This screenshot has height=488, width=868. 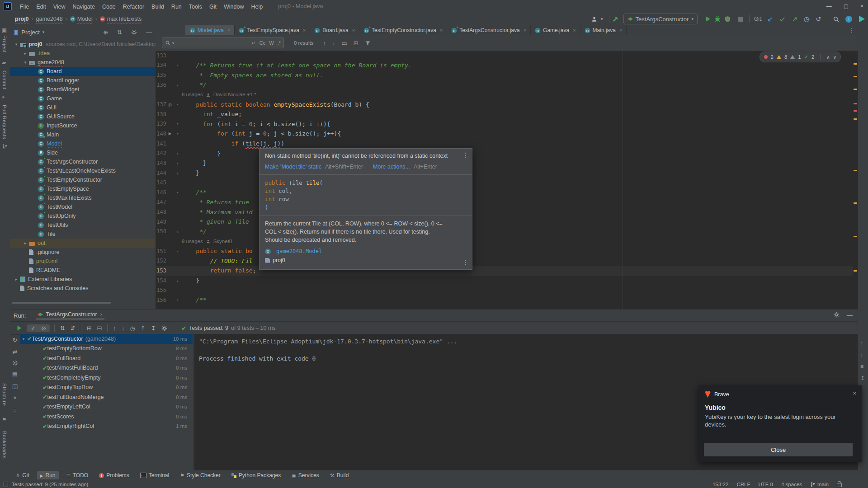 What do you see at coordinates (83, 62) in the screenshot?
I see `tree-item: ▾game2048` at bounding box center [83, 62].